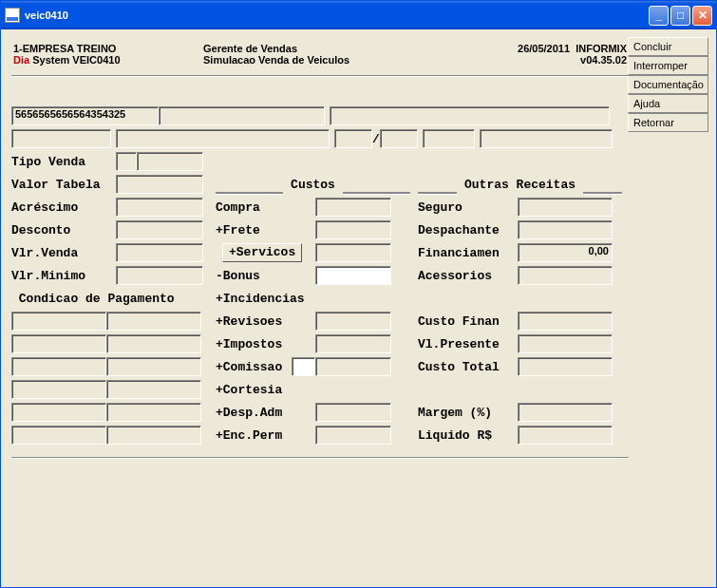  Describe the element at coordinates (327, 60) in the screenshot. I see `screen-title: Simulacao Venda de Veiculos` at that location.